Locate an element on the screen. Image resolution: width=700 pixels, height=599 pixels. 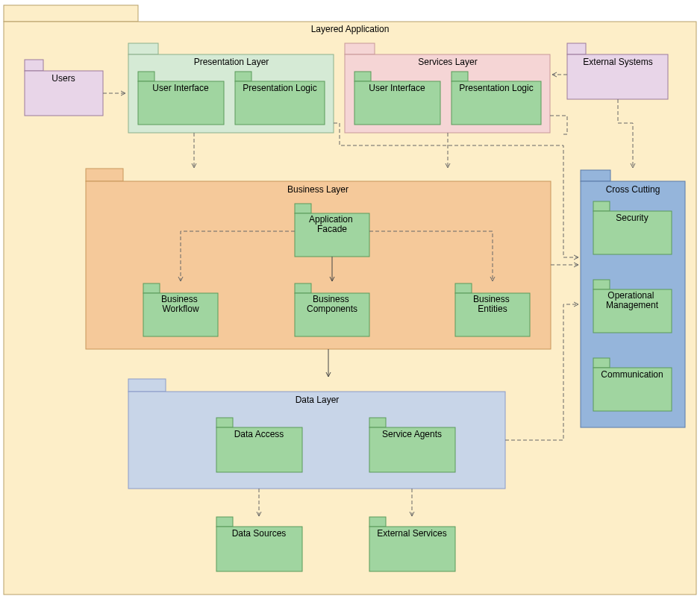
communication-label: Communication is located at coordinates (631, 374).